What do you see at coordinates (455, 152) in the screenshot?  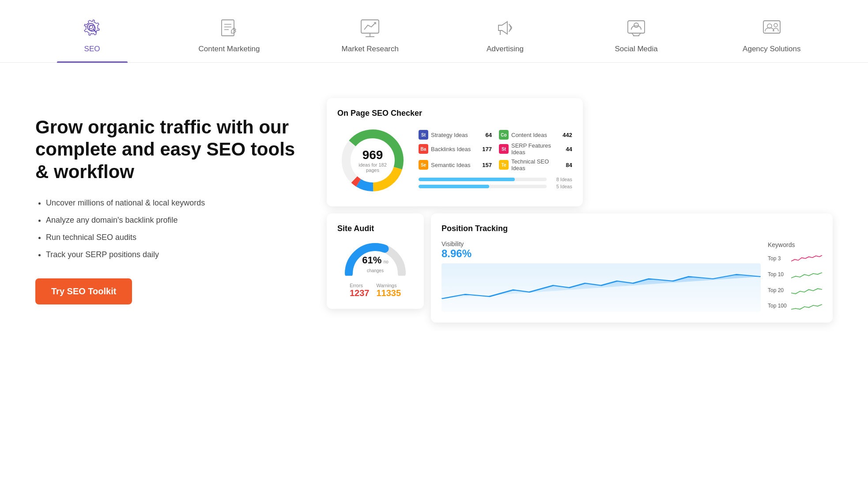 I see `seo-checker-card: On Page SEO Checker` at bounding box center [455, 152].